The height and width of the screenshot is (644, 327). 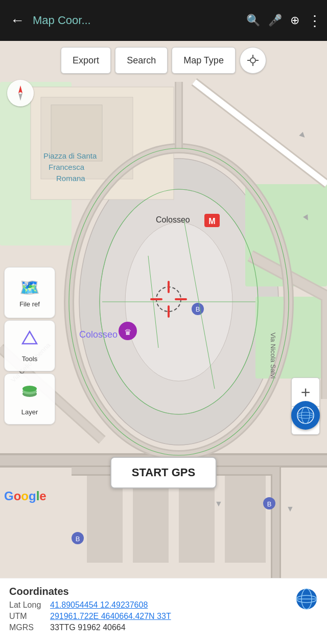 What do you see at coordinates (141, 60) in the screenshot?
I see `search-button: Search` at bounding box center [141, 60].